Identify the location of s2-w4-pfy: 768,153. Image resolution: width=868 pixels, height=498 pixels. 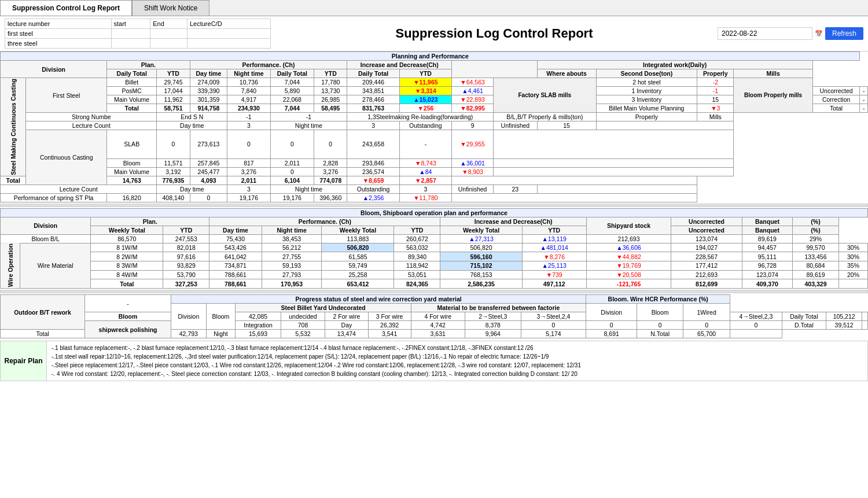
(481, 275).